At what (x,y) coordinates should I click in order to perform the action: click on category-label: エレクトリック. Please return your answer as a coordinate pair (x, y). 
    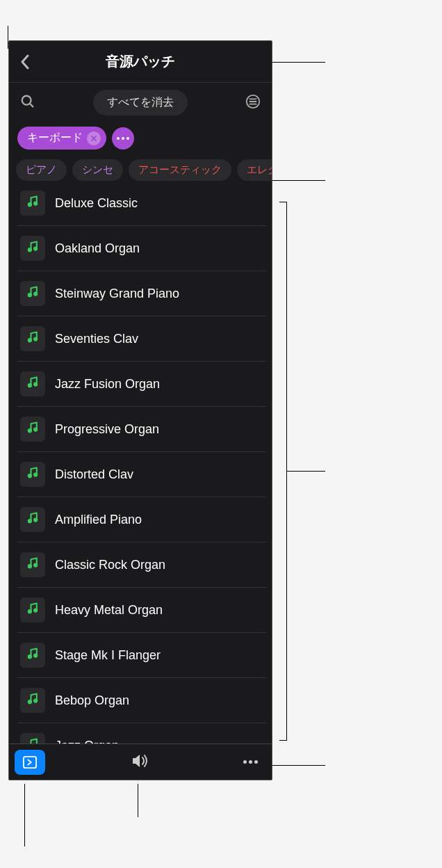
    Looking at the image, I should click on (259, 170).